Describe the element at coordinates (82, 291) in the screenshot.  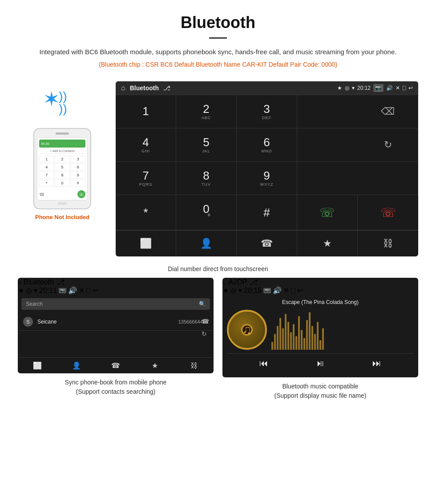
I see `pb-close-icon: ✕` at that location.